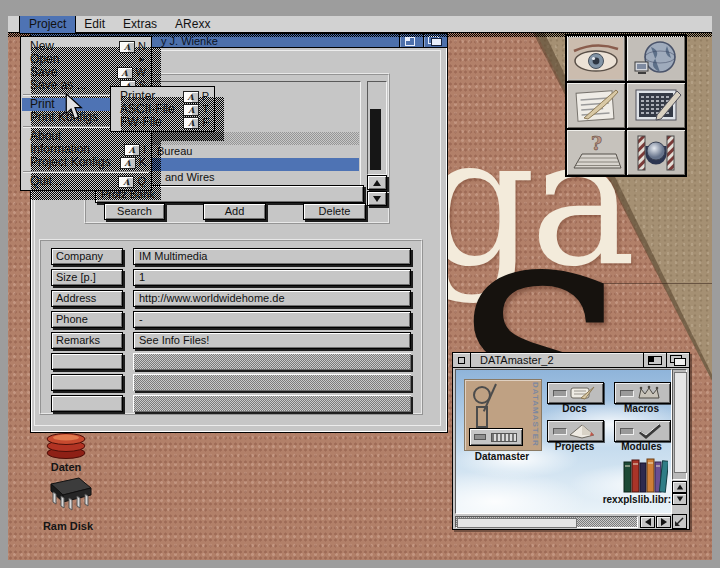 The image size is (720, 568). Describe the element at coordinates (648, 522) in the screenshot. I see `left-arrow-icon` at that location.